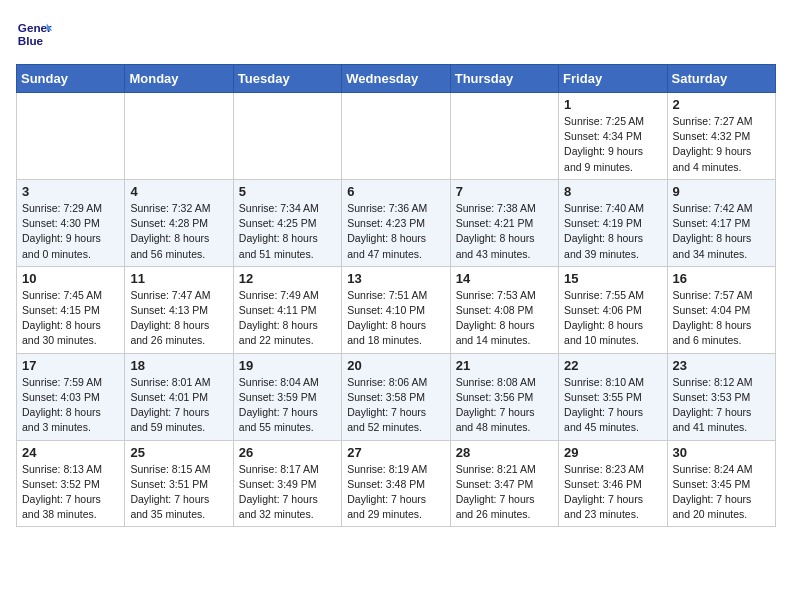  Describe the element at coordinates (178, 278) in the screenshot. I see `day-number: 11` at that location.